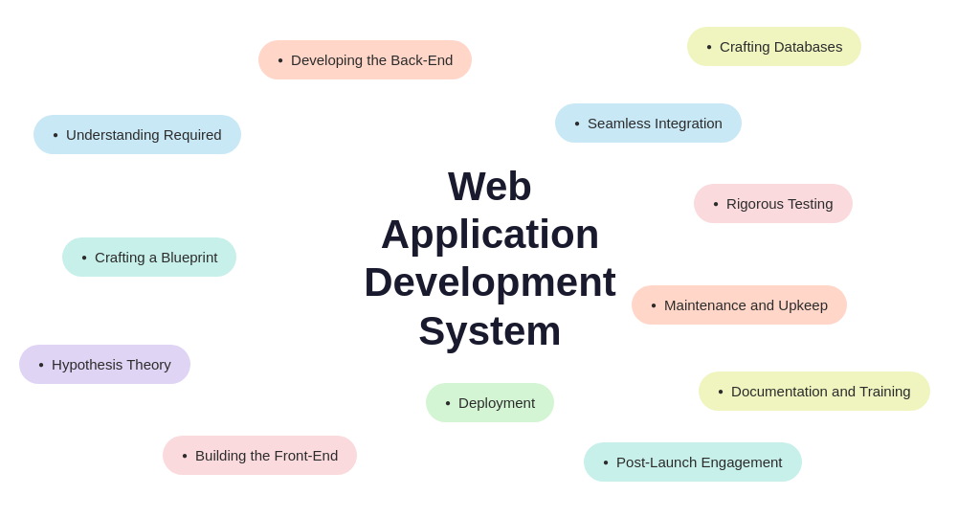  I want to click on chip-crafting-blueprint: Crafting a Blueprint, so click(149, 257).